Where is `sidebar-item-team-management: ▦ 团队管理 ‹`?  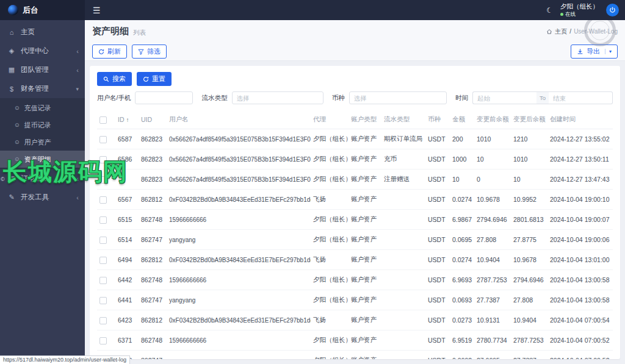
sidebar-item-team-management: ▦ 团队管理 ‹ is located at coordinates (43, 70).